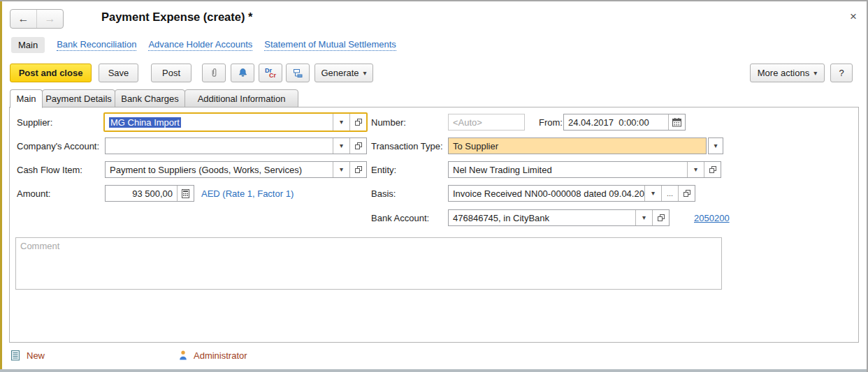 Image resolution: width=868 pixels, height=372 pixels. Describe the element at coordinates (695, 170) in the screenshot. I see `entity-dropdown-button: ▾` at that location.